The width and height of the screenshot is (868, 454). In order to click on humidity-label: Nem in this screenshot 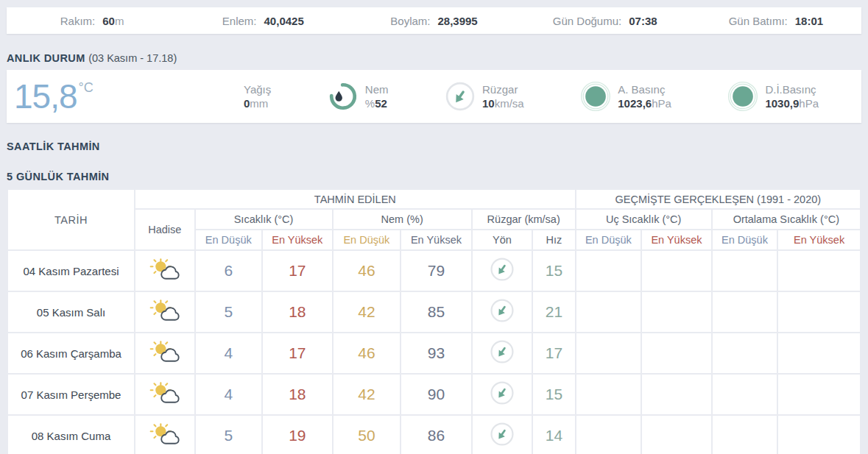, I will do `click(377, 90)`.